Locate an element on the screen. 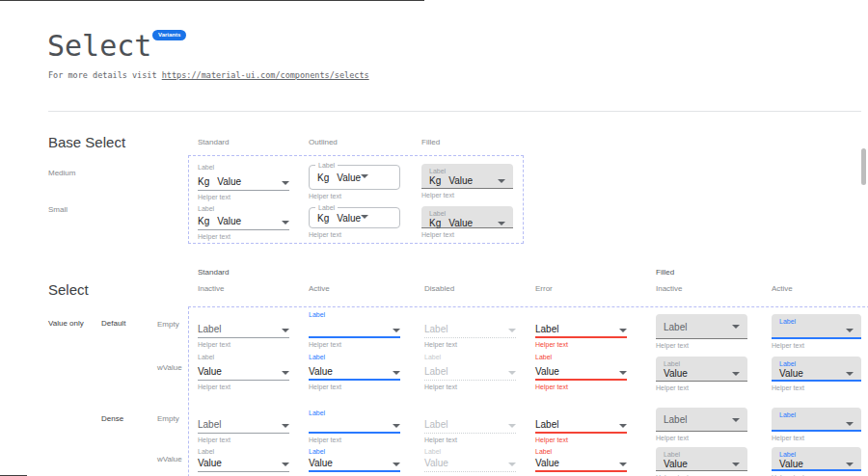 This screenshot has width=868, height=476. standard-error-empty-dense-select: Label Helper text is located at coordinates (581, 426).